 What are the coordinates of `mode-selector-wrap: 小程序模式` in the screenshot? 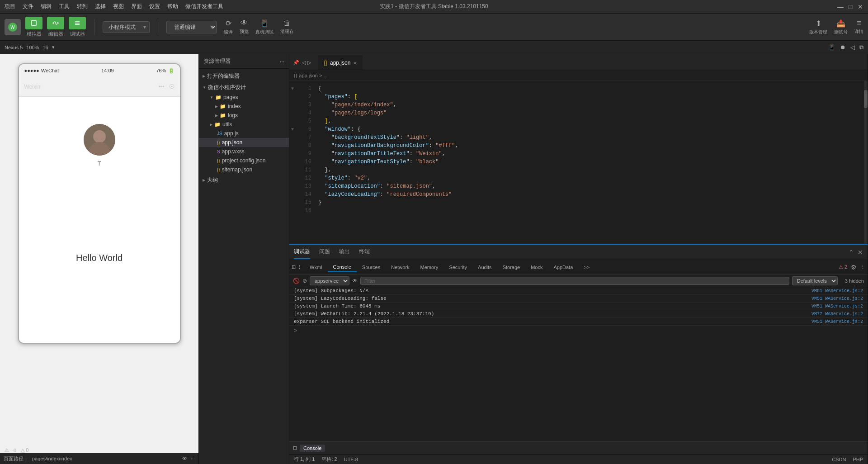 It's located at (126, 27).